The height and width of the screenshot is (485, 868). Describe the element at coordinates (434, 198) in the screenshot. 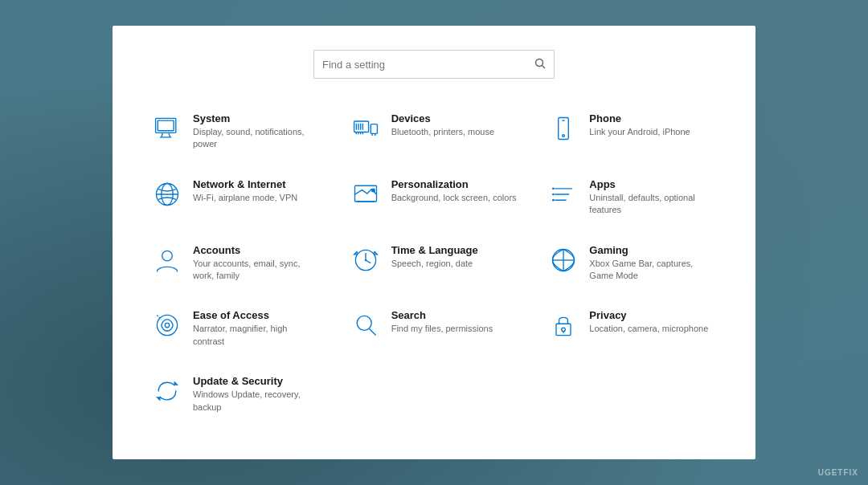

I see `setting-item-personalization: Personalization Background, lock screen,…` at that location.